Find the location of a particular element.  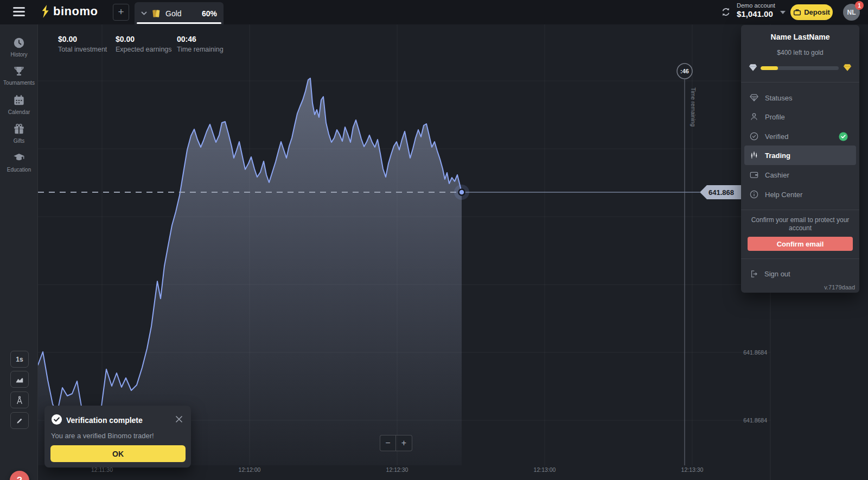

price-tag-label: 641.868 is located at coordinates (722, 192).